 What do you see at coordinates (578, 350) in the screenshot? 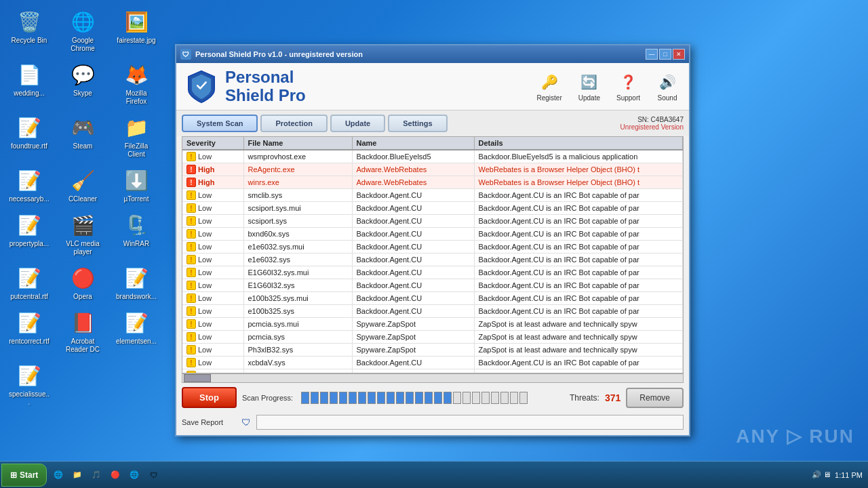
I see `cell-details: ZapSpot is at least adware and technical…` at bounding box center [578, 350].